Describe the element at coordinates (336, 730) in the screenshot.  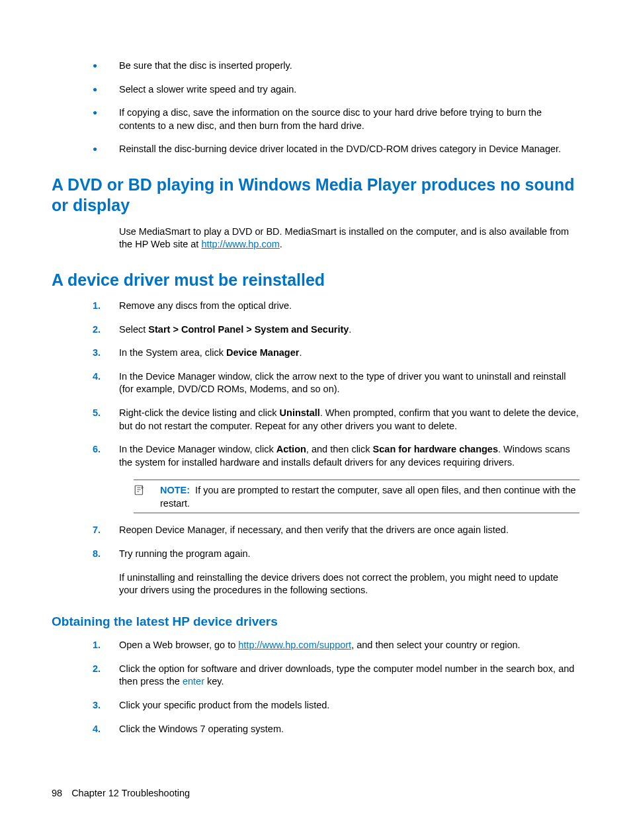
I see `list-item: 4. Click the Windows 7 operating system.` at that location.